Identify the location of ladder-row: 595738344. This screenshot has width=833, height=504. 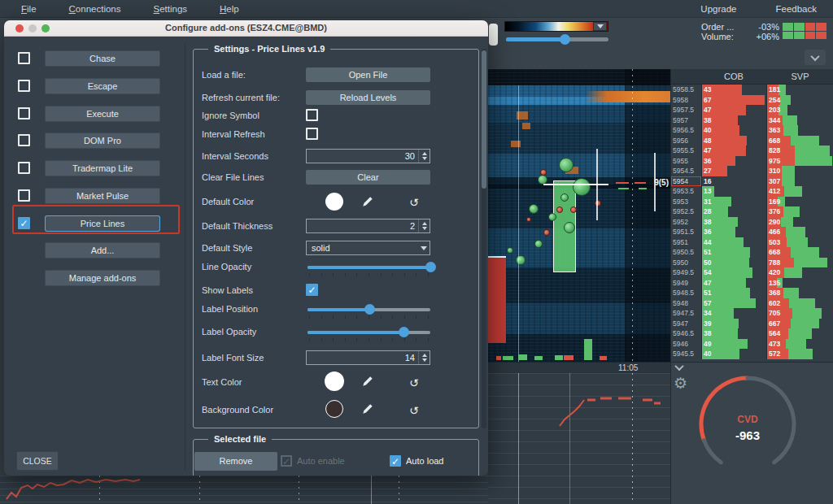
(752, 120).